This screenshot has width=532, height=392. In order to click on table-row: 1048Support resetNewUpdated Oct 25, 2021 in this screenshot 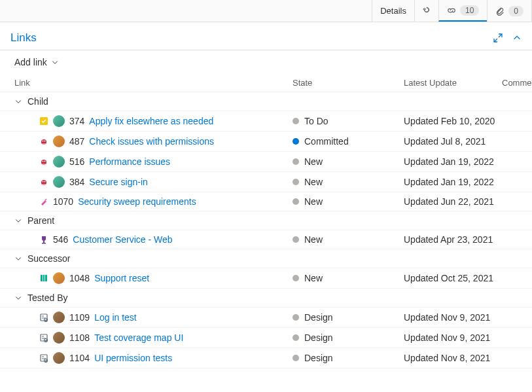, I will do `click(266, 279)`.